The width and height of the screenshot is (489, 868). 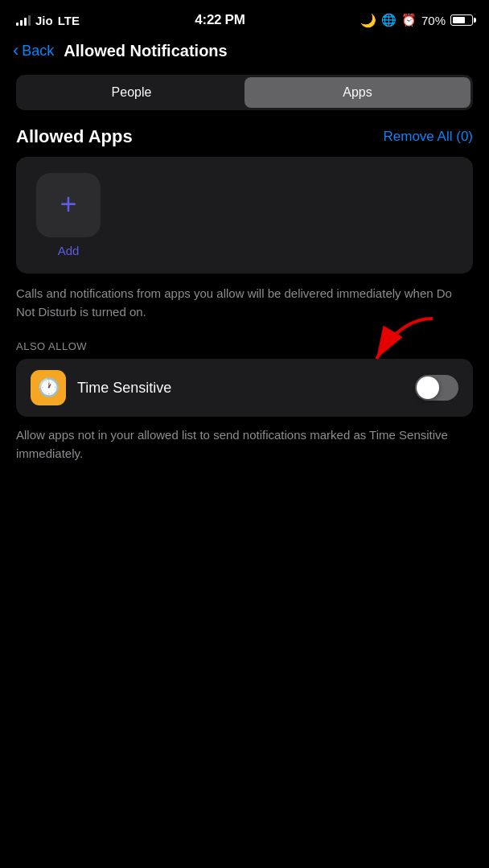 What do you see at coordinates (357, 93) in the screenshot?
I see `tab-apps-label: Apps` at bounding box center [357, 93].